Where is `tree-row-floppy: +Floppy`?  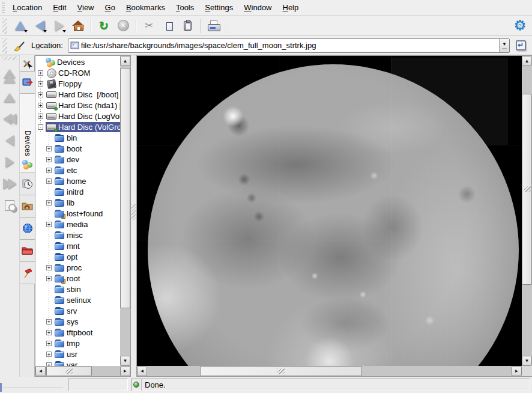 tree-row-floppy: +Floppy is located at coordinates (78, 84).